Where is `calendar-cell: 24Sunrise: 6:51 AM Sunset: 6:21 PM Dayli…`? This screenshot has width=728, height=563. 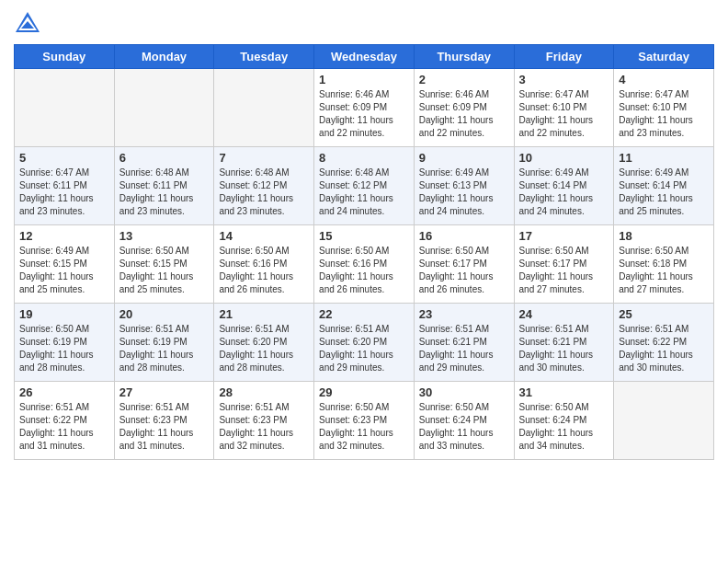
calendar-cell: 24Sunrise: 6:51 AM Sunset: 6:21 PM Dayli… is located at coordinates (564, 342).